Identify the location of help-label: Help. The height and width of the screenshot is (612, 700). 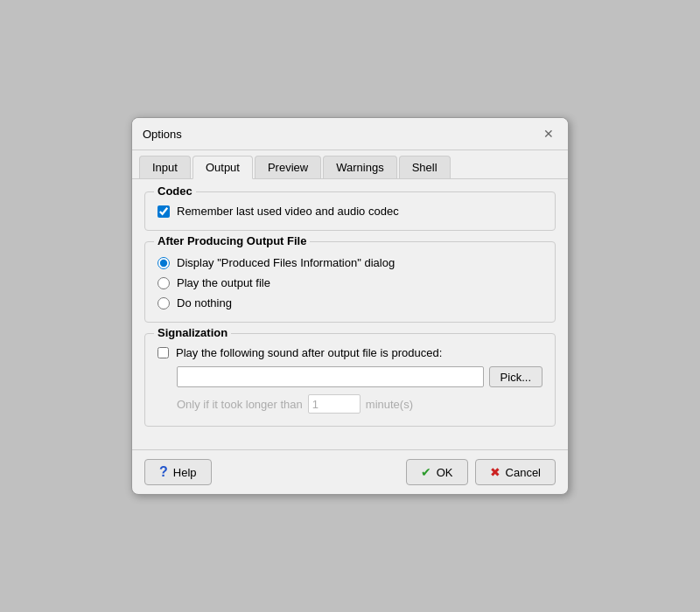
(186, 472).